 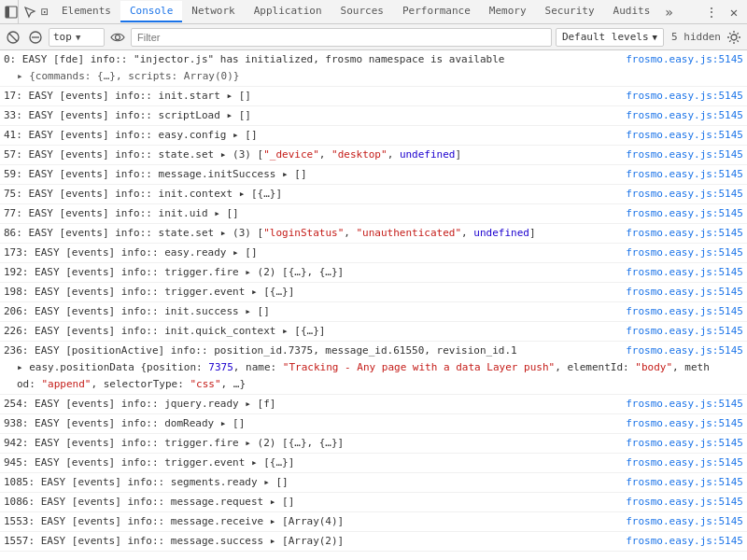 What do you see at coordinates (734, 12) in the screenshot?
I see `close-icon: ✕` at bounding box center [734, 12].